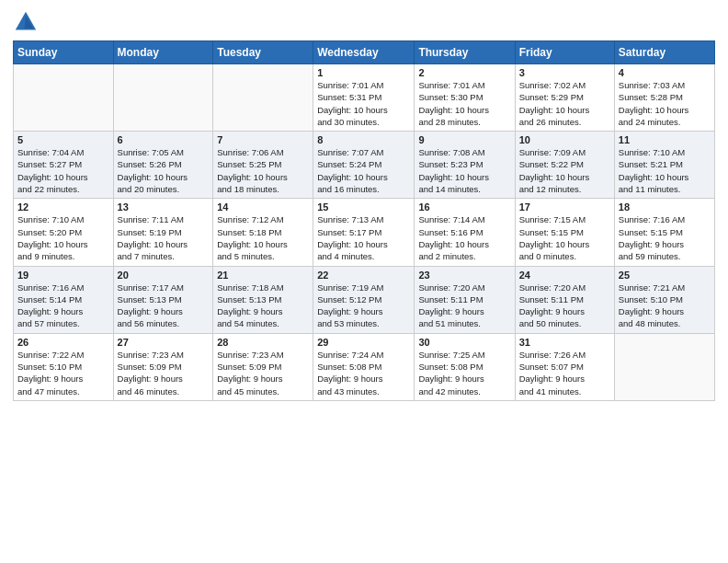 The image size is (728, 563). What do you see at coordinates (364, 166) in the screenshot?
I see `calendar-week-row: 5Sunrise: 7:04 AM Sunset: 5:27 PM Daylig…` at bounding box center [364, 166].